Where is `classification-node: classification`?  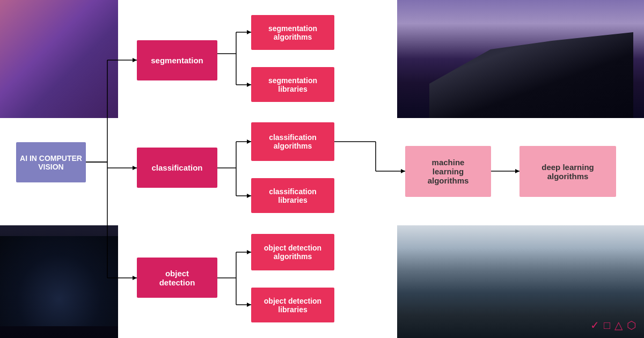
classification-node: classification is located at coordinates (177, 167).